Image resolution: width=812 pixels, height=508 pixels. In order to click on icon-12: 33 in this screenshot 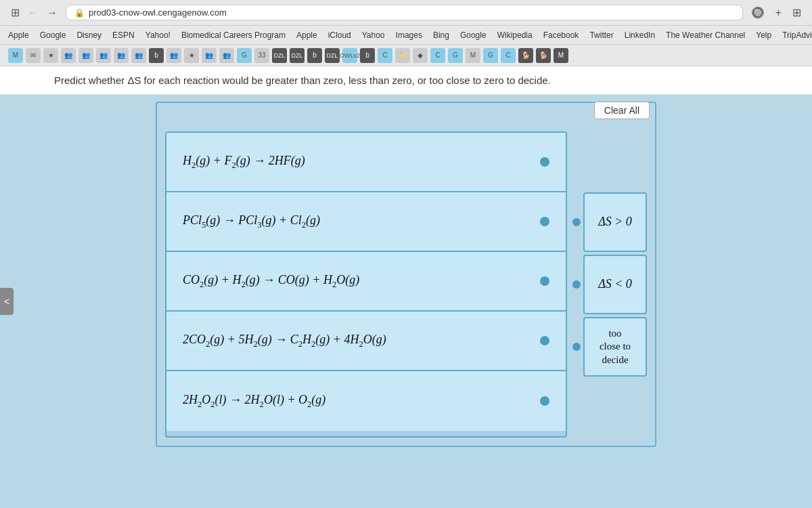, I will do `click(262, 56)`.